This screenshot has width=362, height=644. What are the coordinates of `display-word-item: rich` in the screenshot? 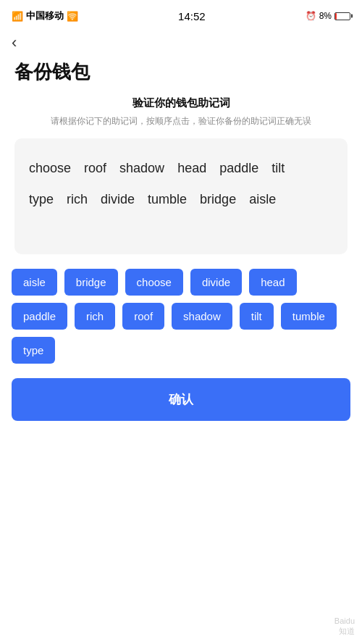 It's located at (77, 200).